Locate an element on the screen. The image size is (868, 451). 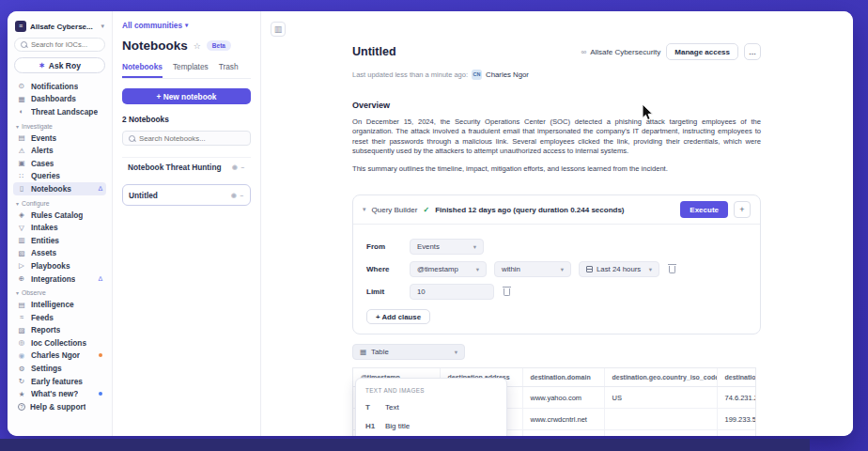
ioc-search-box is located at coordinates (60, 45).